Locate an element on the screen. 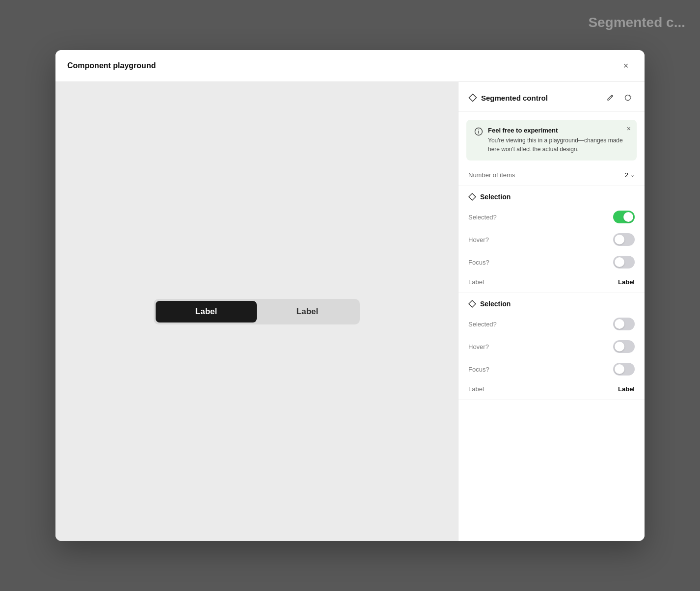 Image resolution: width=700 pixels, height=591 pixels. section-1-diamond-icon is located at coordinates (472, 197).